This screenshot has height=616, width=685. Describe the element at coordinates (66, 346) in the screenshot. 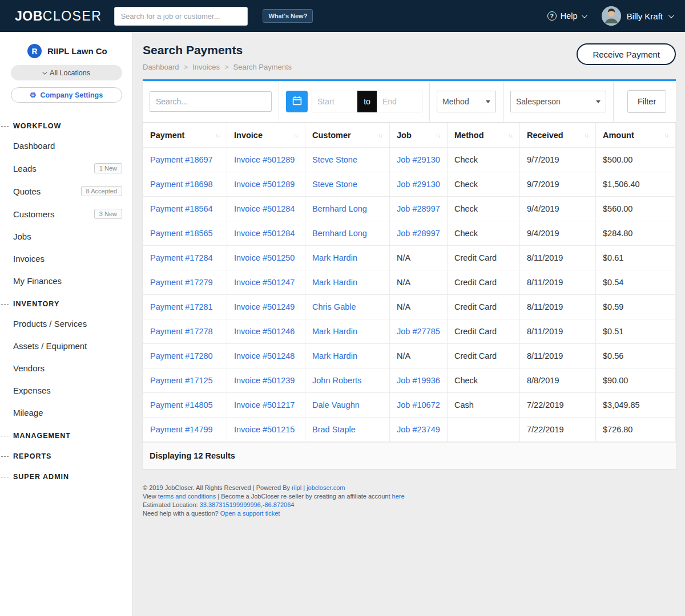

I see `sidebar-item-assets-equipment: Assets / Equipment` at that location.